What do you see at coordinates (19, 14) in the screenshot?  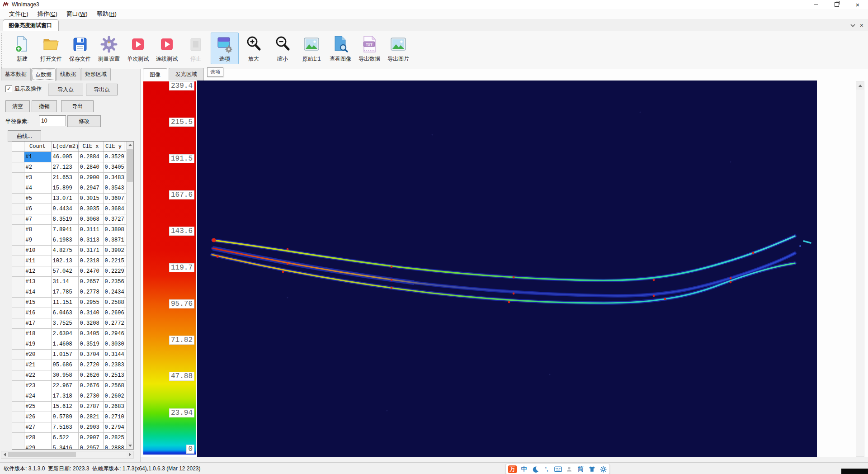 I see `menu-item-file: 文件(F)` at bounding box center [19, 14].